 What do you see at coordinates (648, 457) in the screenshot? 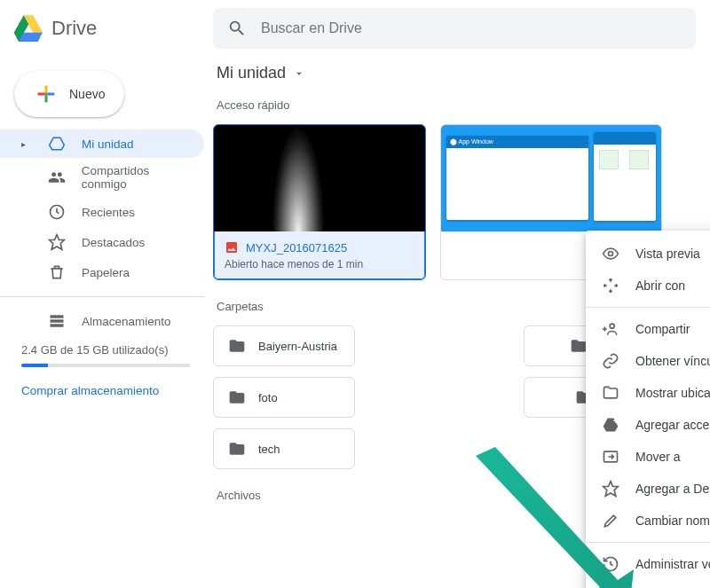
I see `ctx-move-to: Mover a` at bounding box center [648, 457].